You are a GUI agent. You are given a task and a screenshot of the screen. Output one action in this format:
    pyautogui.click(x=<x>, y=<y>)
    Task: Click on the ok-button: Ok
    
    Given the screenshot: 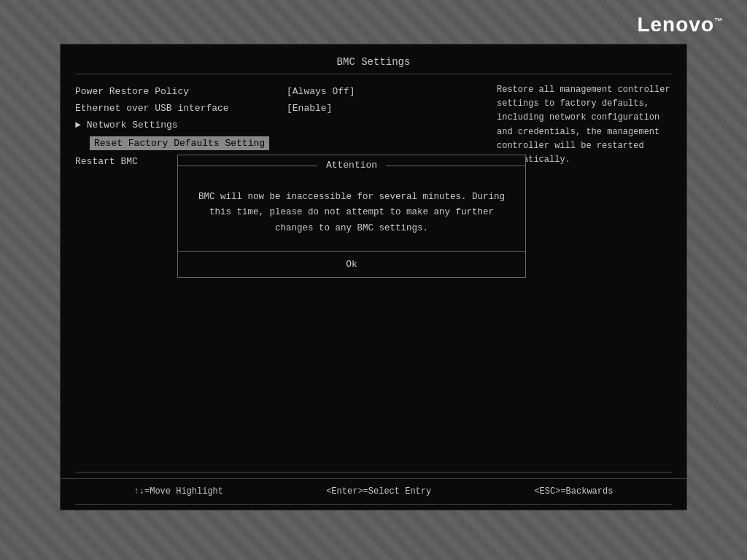 What is the action you would take?
    pyautogui.click(x=352, y=264)
    